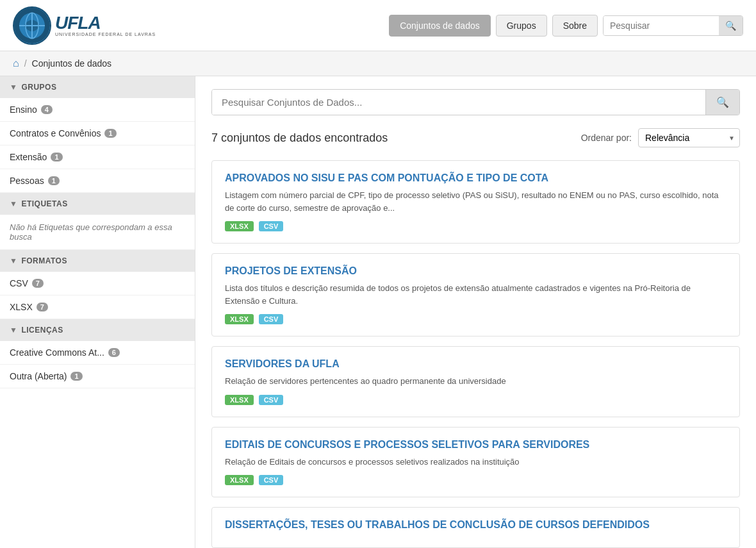 The width and height of the screenshot is (756, 548). I want to click on xlsx-badge: 7, so click(42, 307).